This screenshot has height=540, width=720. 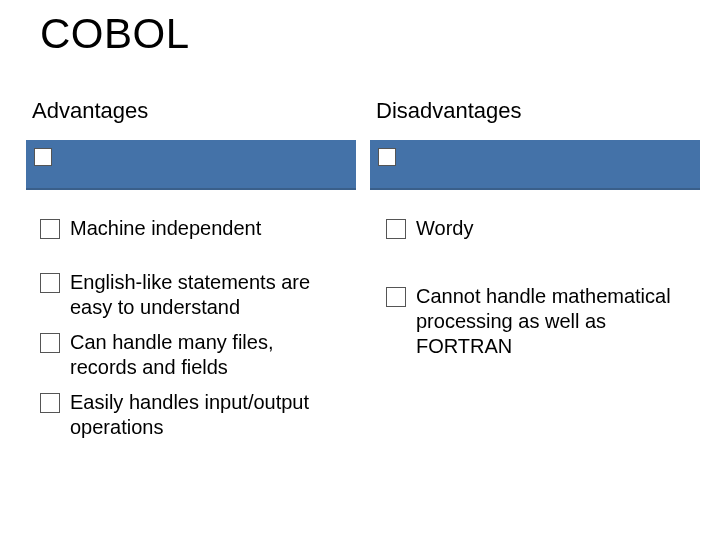 I want to click on disadvantage-item: Wordy, so click(x=536, y=228).